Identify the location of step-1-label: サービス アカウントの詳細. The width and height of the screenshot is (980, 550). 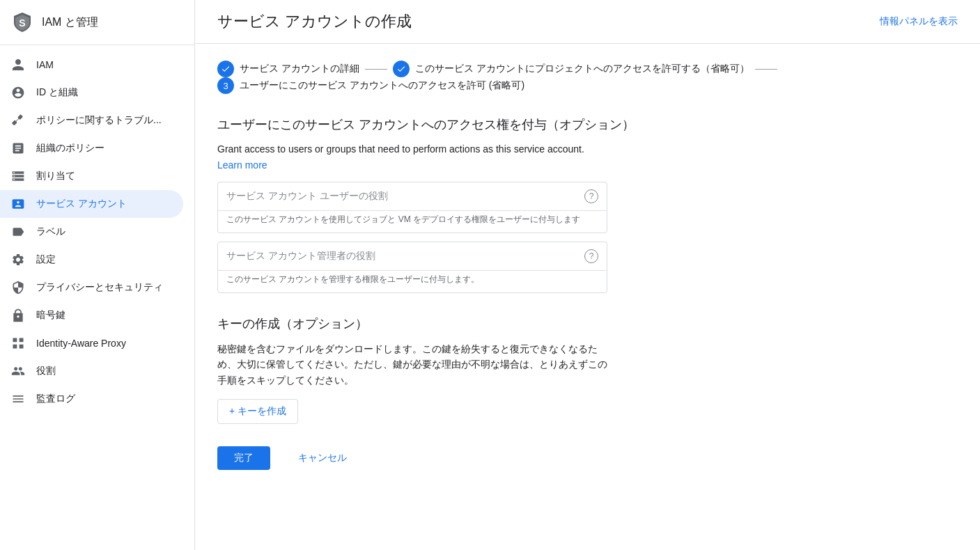
(300, 69).